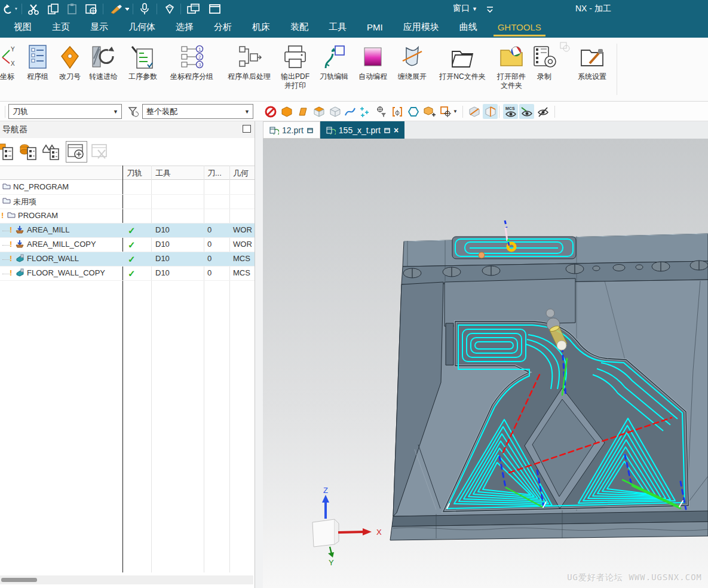  I want to click on close-window-icon, so click(100, 152).